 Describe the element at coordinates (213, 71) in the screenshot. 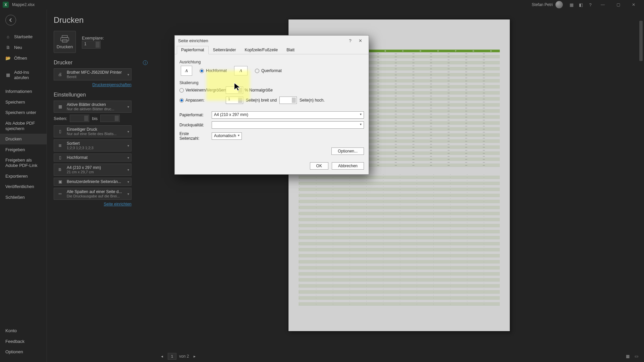

I see `portrait-radio: Hochformat` at that location.